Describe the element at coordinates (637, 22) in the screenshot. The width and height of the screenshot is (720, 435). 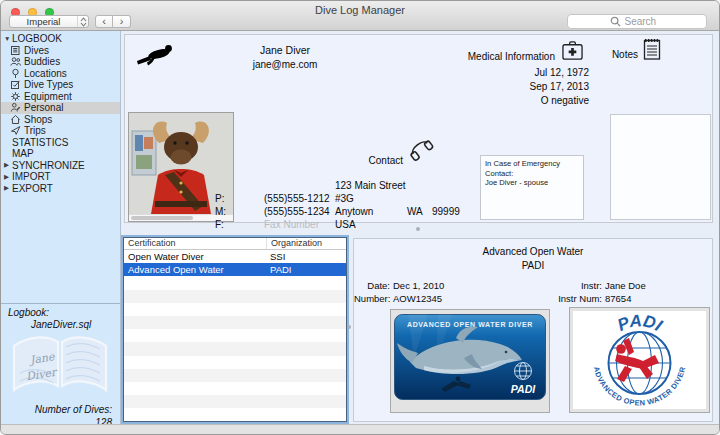
I see `search-field` at that location.